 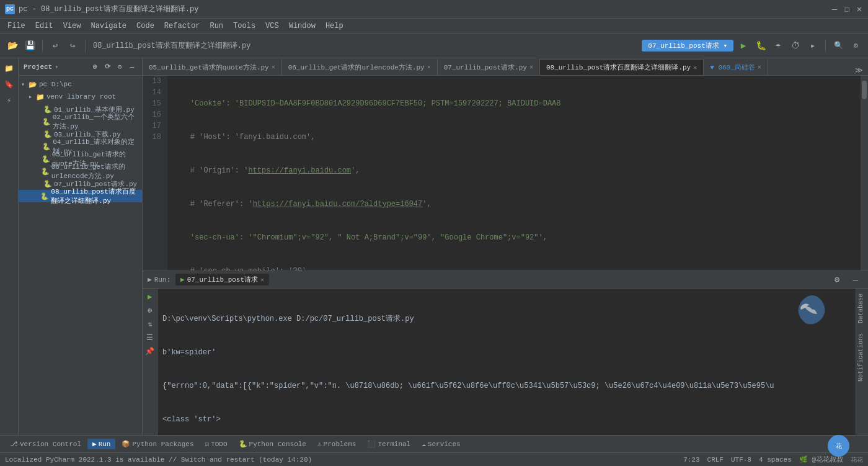 I want to click on tab-file6: 06_urllib_get请求的urlencode方法.py ✕, so click(x=360, y=67).